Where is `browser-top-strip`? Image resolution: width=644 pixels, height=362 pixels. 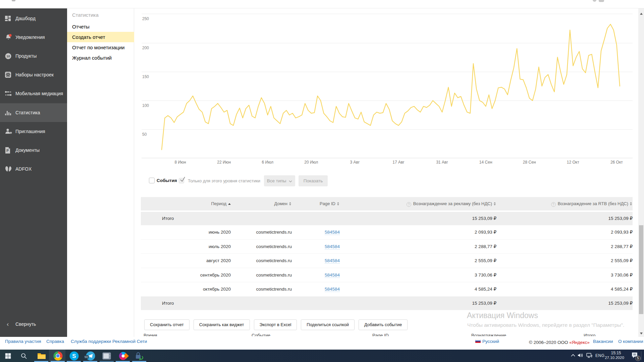 browser-top-strip is located at coordinates (322, 4).